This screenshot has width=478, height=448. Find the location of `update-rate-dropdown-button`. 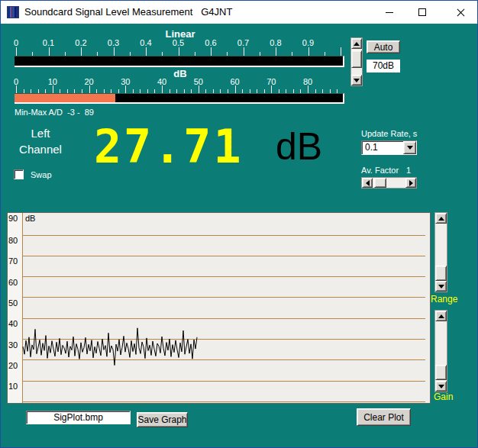

update-rate-dropdown-button is located at coordinates (409, 148).